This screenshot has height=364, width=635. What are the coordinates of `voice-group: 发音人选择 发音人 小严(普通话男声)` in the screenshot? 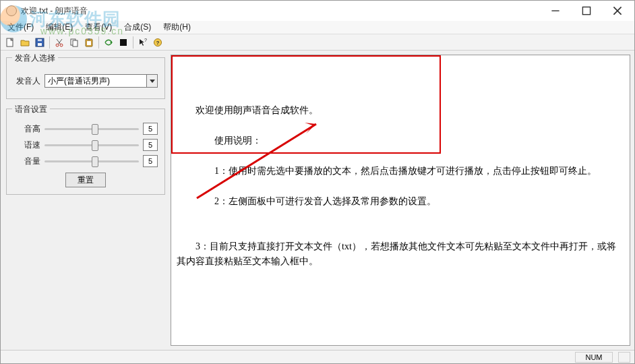 It's located at (86, 78).